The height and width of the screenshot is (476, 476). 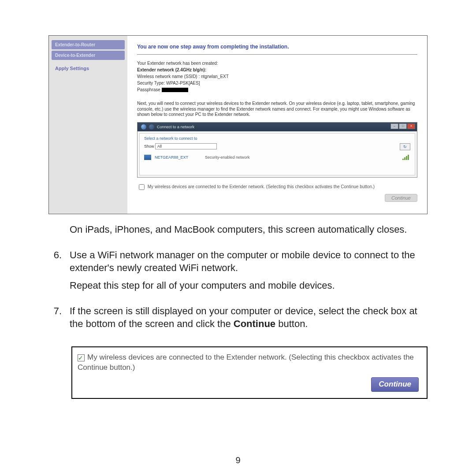 I want to click on passphrase-label: Passphrase, so click(x=149, y=90).